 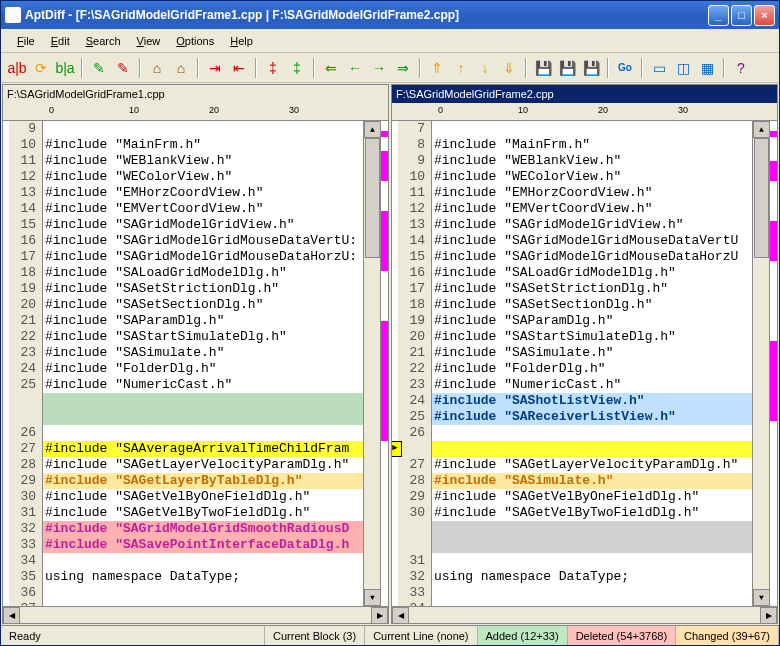 I want to click on tool-home1-icon: ⌂, so click(x=157, y=68).